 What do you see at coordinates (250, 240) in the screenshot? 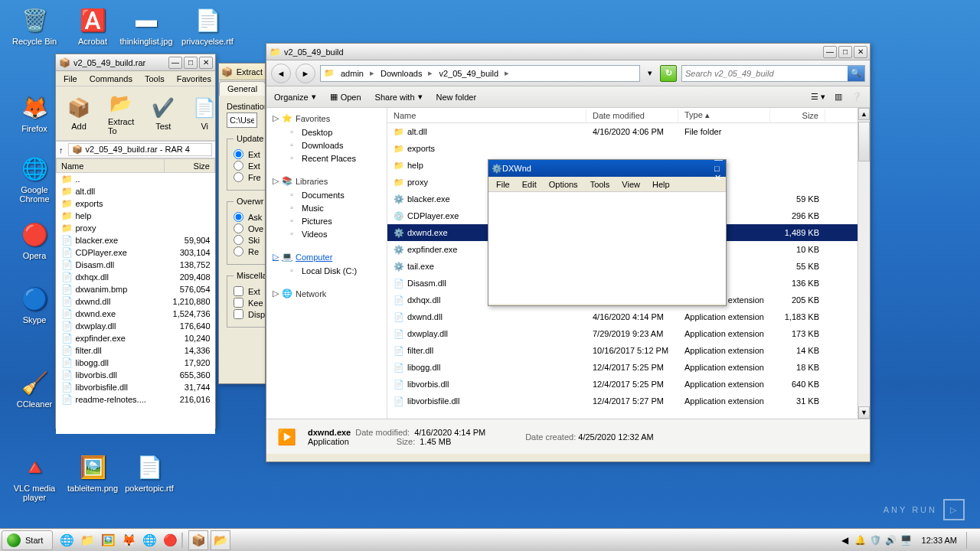
I see `radio-option: Ski` at bounding box center [250, 240].